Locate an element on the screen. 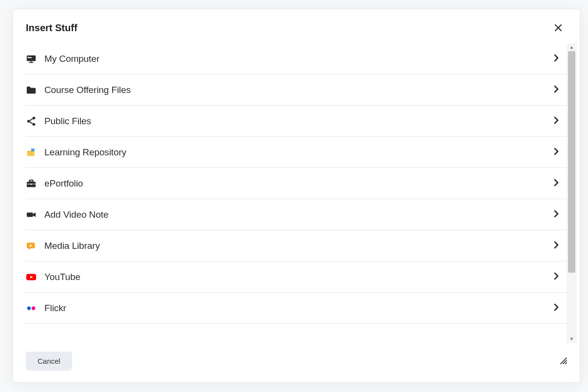 Image resolution: width=588 pixels, height=392 pixels. resize-handle-icon is located at coordinates (563, 361).